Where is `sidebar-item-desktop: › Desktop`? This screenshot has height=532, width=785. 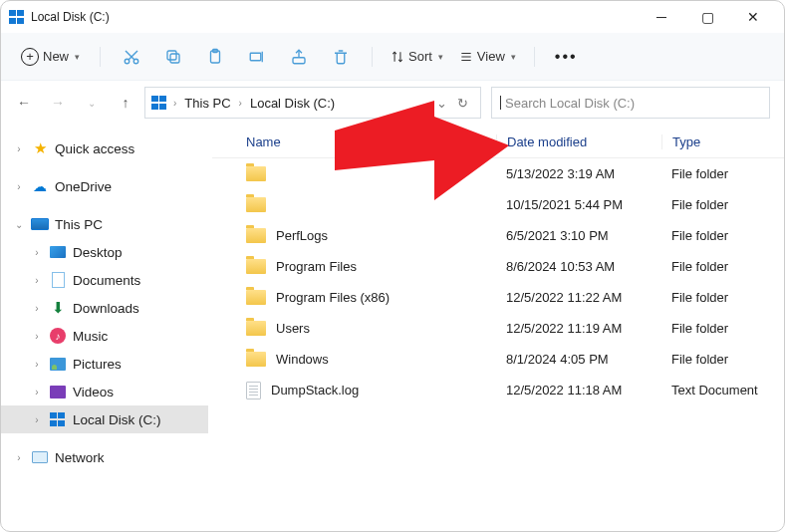
sidebar-item-desktop: › Desktop is located at coordinates (105, 252).